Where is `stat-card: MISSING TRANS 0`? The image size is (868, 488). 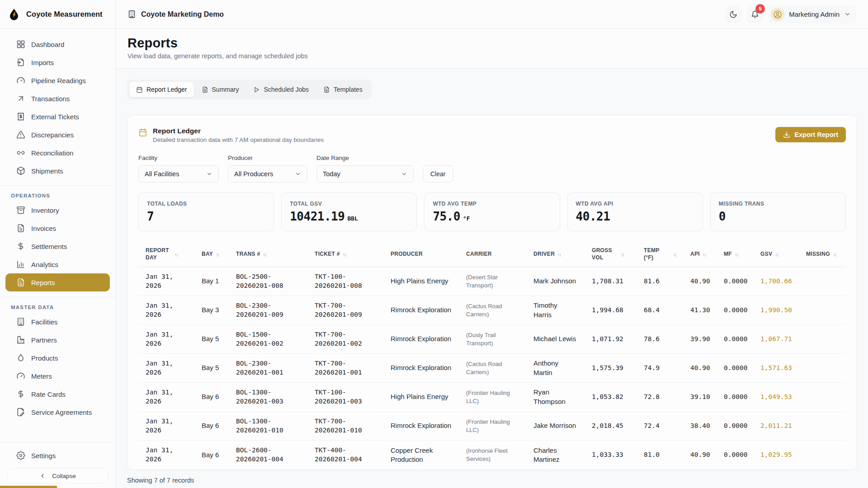
stat-card: MISSING TRANS 0 is located at coordinates (778, 212).